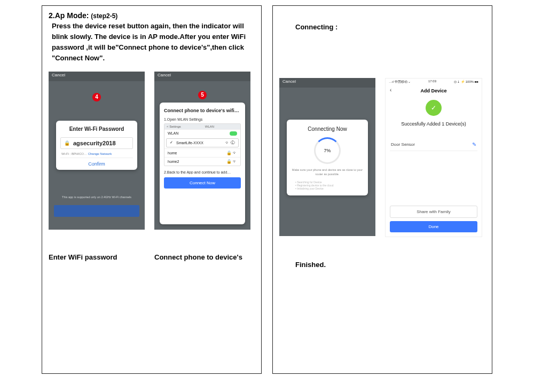 The image size is (534, 392). I want to click on caption-4: Enter WiFi password, so click(97, 257).